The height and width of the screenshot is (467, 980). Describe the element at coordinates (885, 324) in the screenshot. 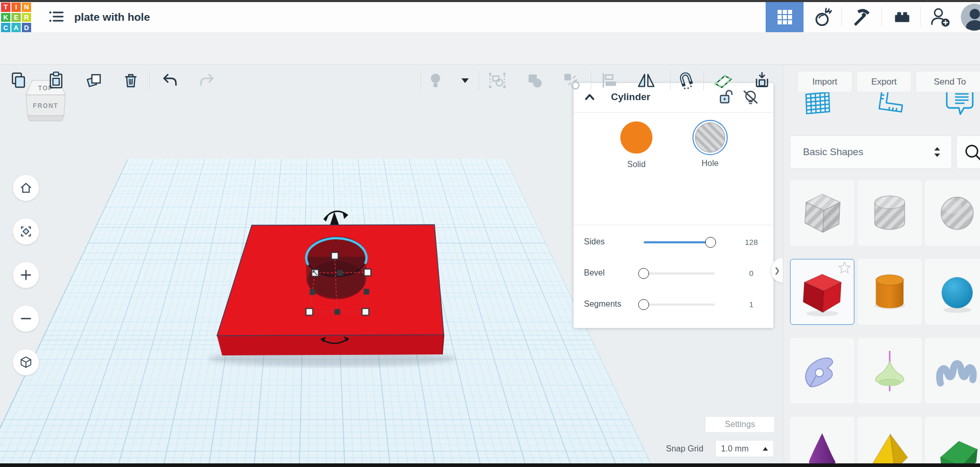

I see `shape-gallery` at that location.